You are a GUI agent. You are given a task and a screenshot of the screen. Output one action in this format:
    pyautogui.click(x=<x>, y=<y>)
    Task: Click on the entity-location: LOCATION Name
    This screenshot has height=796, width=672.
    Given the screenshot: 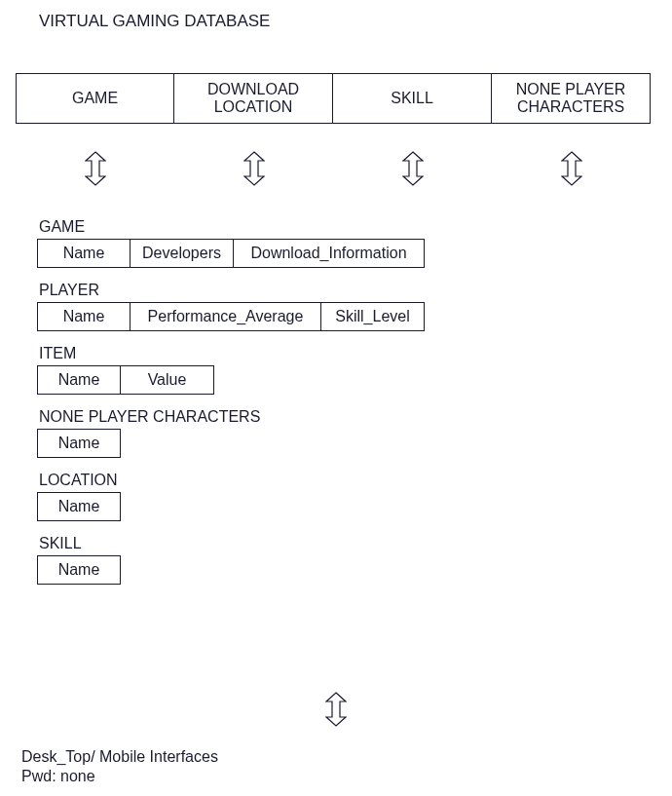 What is the action you would take?
    pyautogui.click(x=231, y=497)
    